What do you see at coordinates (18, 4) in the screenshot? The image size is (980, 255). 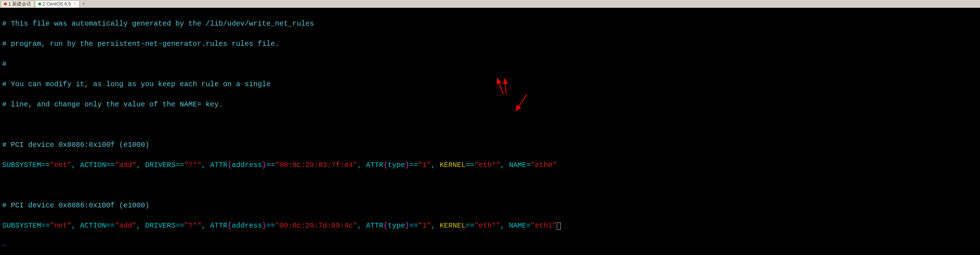 I see `tab-session-1: 1 新建会话` at bounding box center [18, 4].